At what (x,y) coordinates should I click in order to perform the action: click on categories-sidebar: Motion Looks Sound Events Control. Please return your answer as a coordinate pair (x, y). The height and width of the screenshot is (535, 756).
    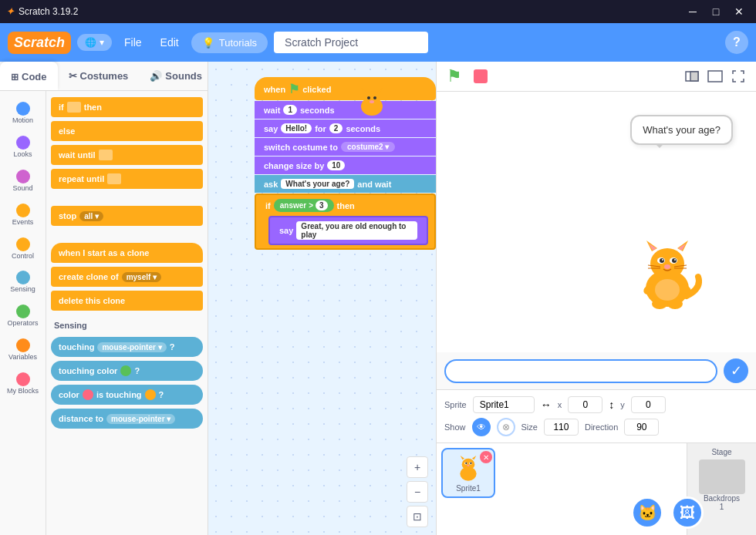
    Looking at the image, I should click on (23, 313).